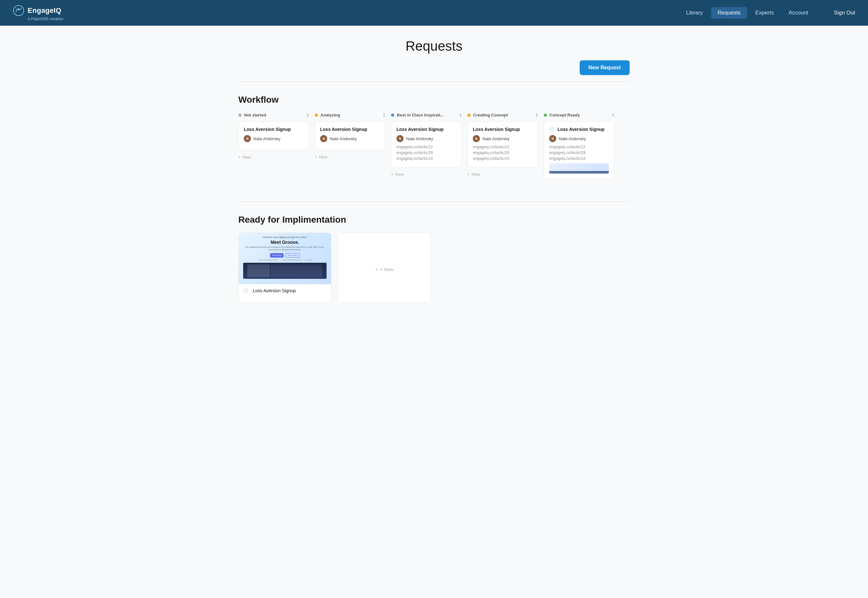 The image size is (868, 598). I want to click on status-label-concept-ready: Concept Ready, so click(565, 115).